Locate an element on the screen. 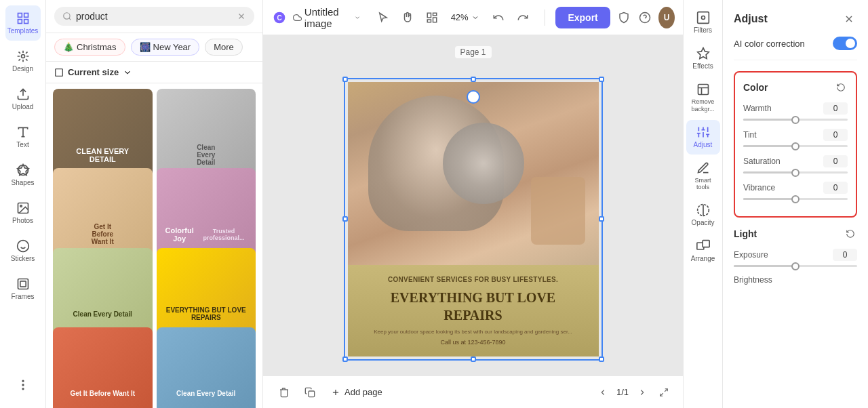 The image size is (868, 408). color-section: Color Warmth 0 Tint is located at coordinates (795, 144).